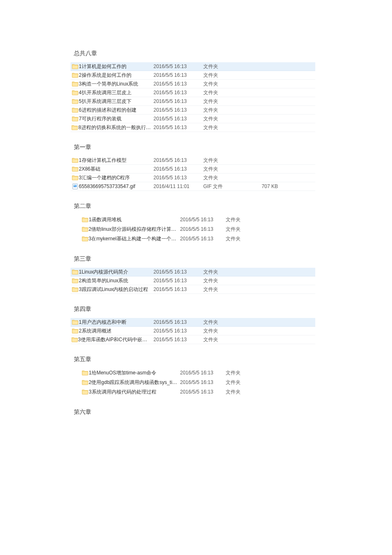 Image resolution: width=392 pixels, height=555 pixels. I want to click on file-name-cell: 3汇编一个建档的C程序, so click(112, 178).